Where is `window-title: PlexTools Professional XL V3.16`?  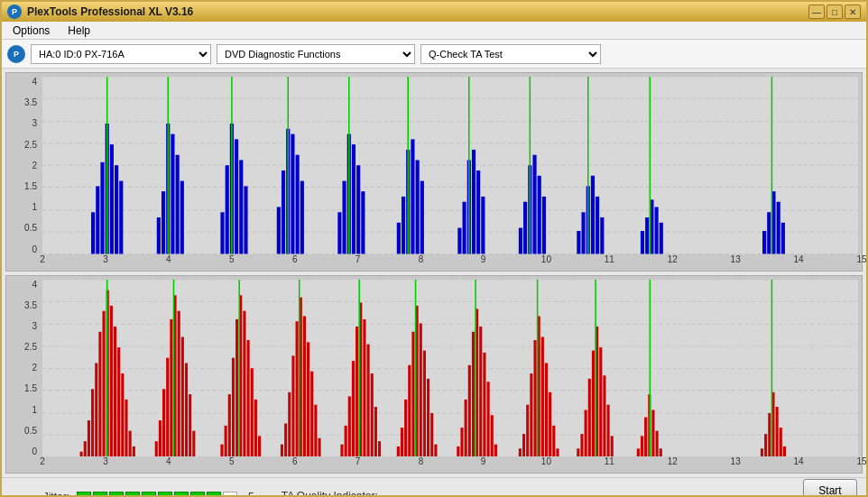 window-title: PlexTools Professional XL V3.16 is located at coordinates (110, 12).